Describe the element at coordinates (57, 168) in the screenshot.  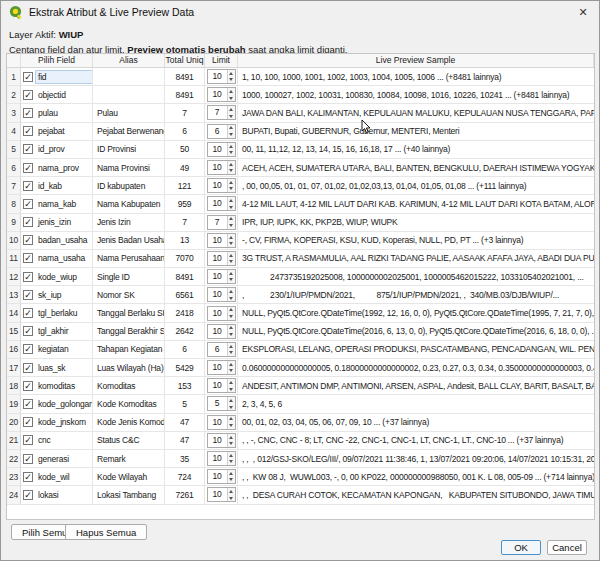
I see `field-cell: ✓nama_prov` at that location.